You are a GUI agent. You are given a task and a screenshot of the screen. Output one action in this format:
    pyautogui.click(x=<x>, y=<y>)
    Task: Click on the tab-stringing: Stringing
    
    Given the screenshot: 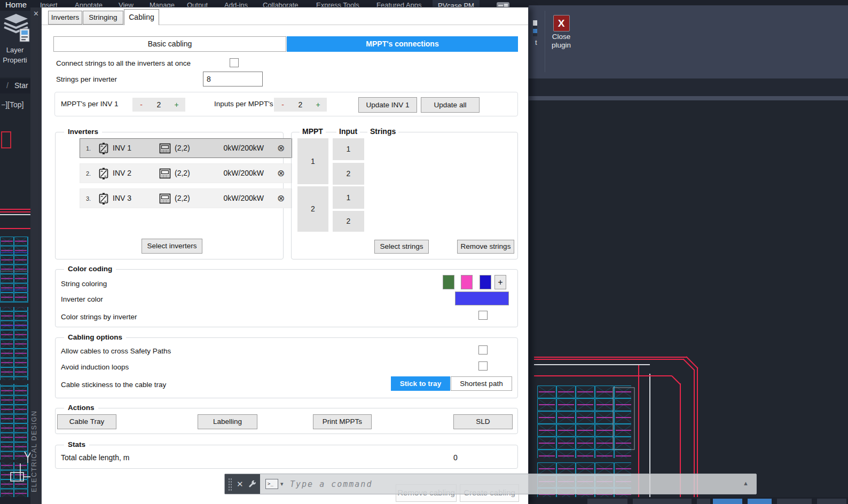 What is the action you would take?
    pyautogui.click(x=103, y=18)
    